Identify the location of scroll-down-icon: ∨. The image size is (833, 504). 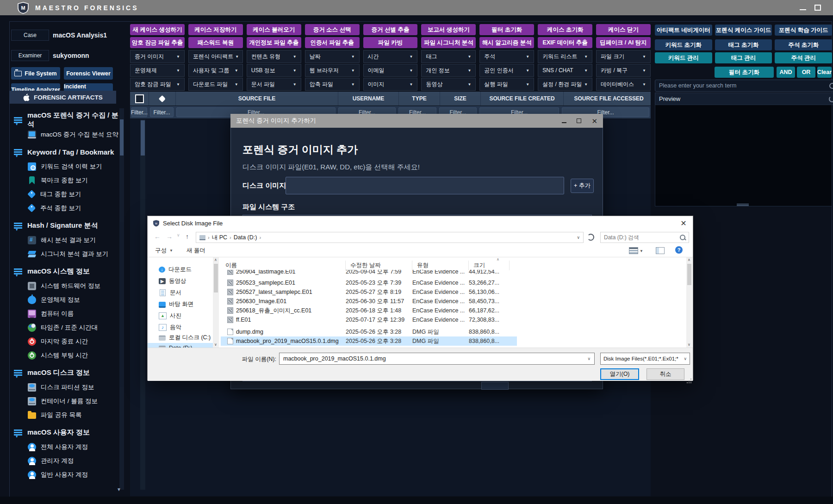
(689, 344).